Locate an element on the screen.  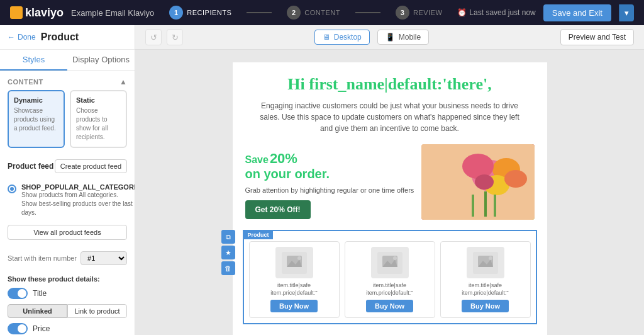
step-content: 2 CONTENT is located at coordinates (313, 13).